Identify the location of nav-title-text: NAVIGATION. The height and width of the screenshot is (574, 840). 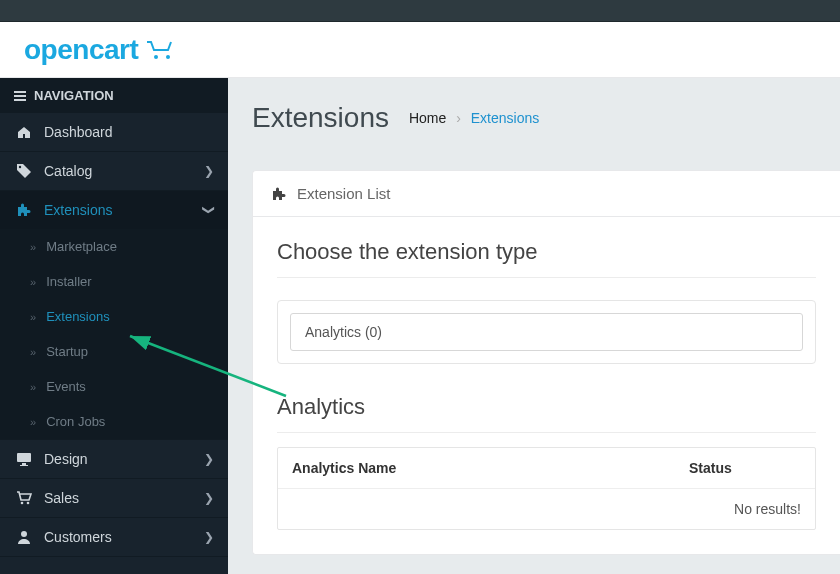
(74, 96).